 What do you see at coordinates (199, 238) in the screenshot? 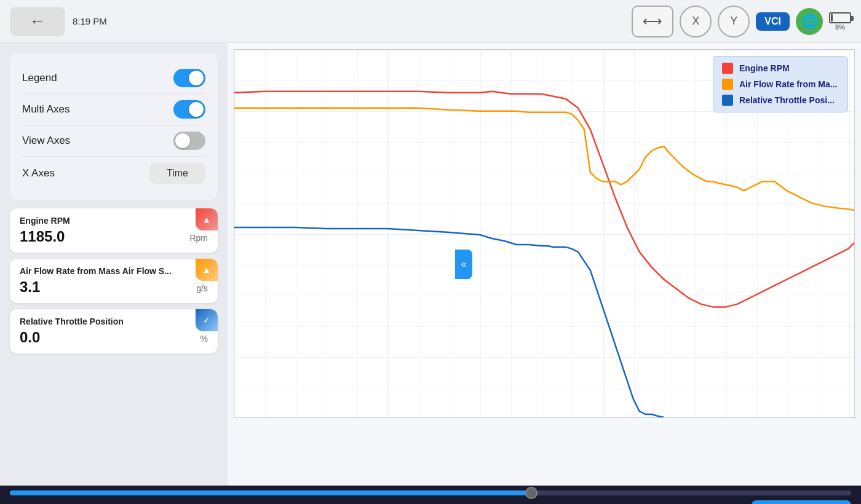
I see `engine-rpm-unit: Rpm` at bounding box center [199, 238].